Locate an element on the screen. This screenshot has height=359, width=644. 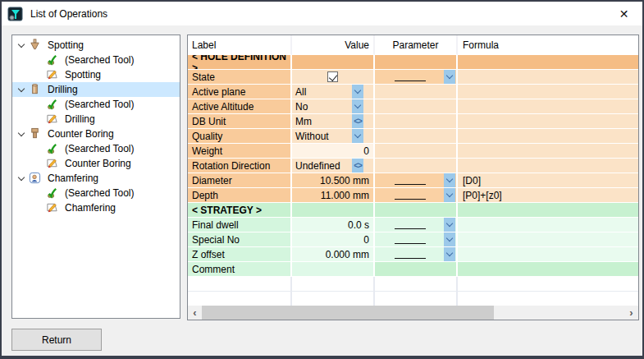
row-label: Diameter is located at coordinates (240, 181).